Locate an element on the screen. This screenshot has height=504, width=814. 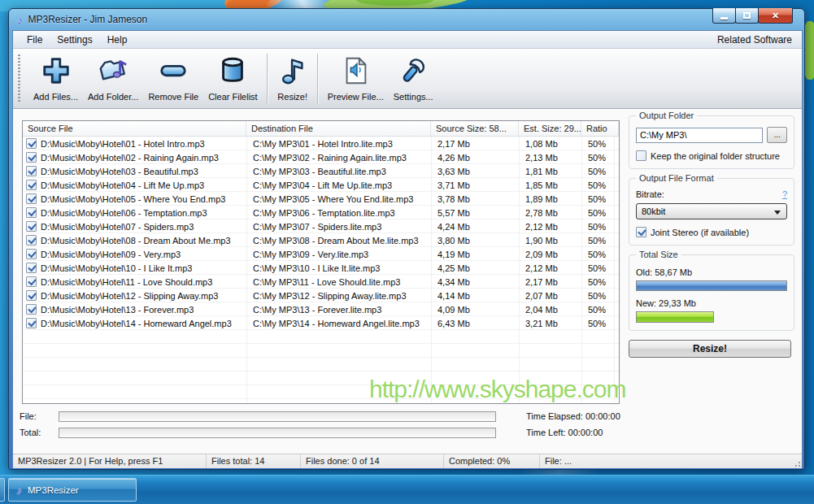
table-row: D:\Music\Moby\Hotel\03 - Beautiful.mp3C:… is located at coordinates (320, 171).